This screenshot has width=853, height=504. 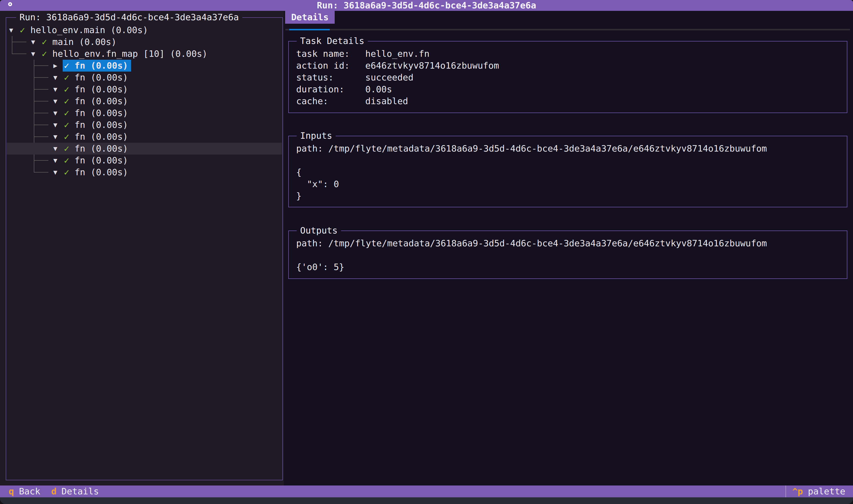 What do you see at coordinates (389, 77) in the screenshot?
I see `field-value: succeeded` at bounding box center [389, 77].